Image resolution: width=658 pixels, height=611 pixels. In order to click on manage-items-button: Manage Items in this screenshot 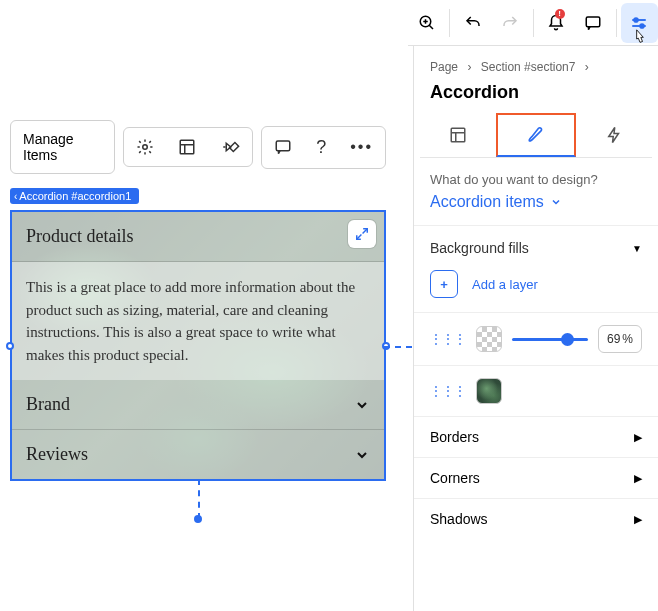, I will do `click(62, 147)`.